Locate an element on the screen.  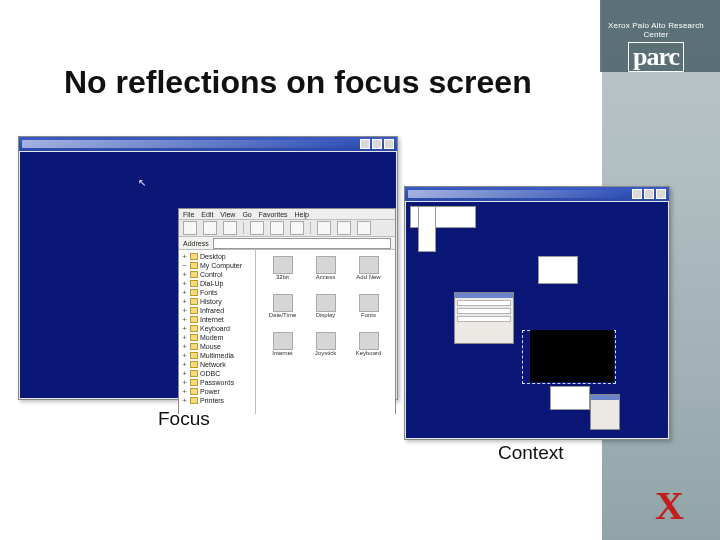
focus-black-region is located at coordinates (572, 356).